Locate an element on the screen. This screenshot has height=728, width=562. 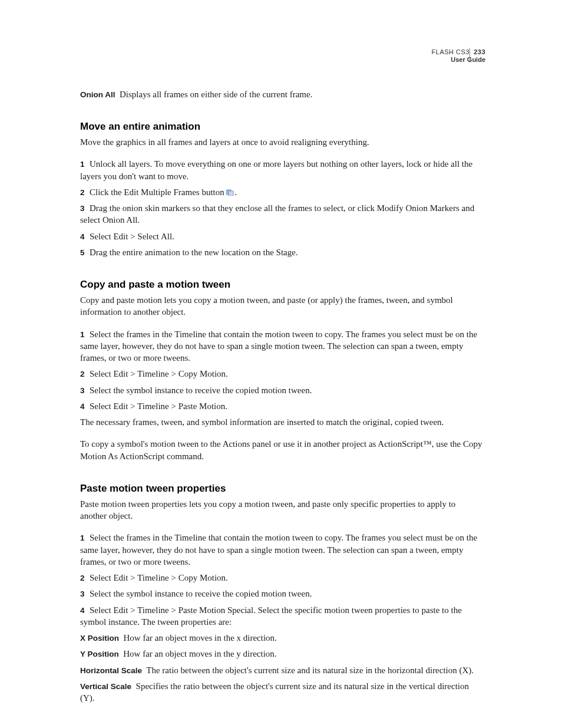
step-number: 5 is located at coordinates (85, 253).